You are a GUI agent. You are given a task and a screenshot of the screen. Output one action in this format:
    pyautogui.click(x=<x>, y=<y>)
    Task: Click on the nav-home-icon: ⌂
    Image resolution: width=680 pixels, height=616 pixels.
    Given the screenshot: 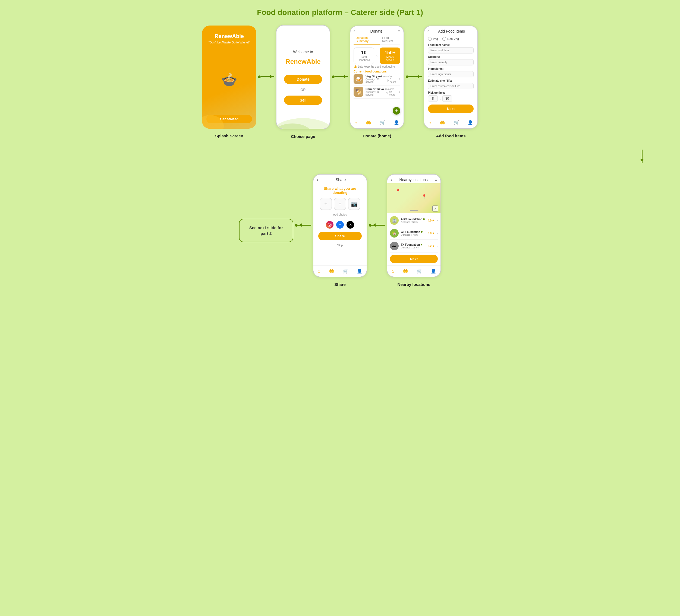 What is the action you would take?
    pyautogui.click(x=356, y=123)
    